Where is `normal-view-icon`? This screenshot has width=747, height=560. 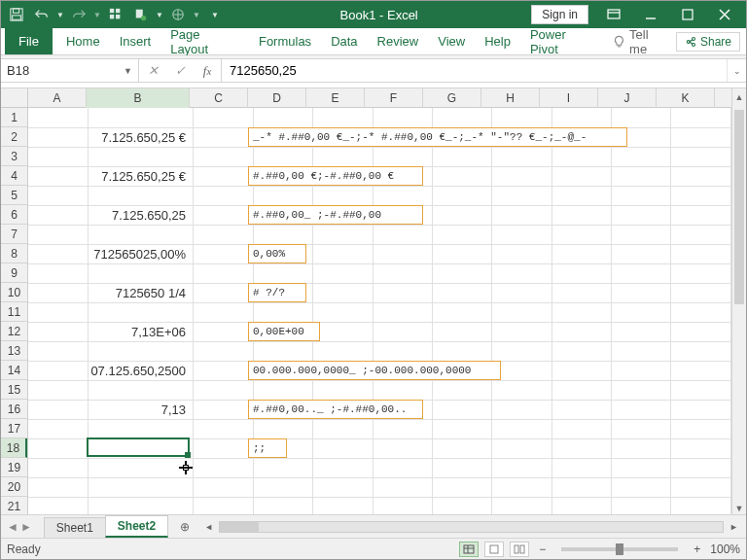 normal-view-icon is located at coordinates (469, 549).